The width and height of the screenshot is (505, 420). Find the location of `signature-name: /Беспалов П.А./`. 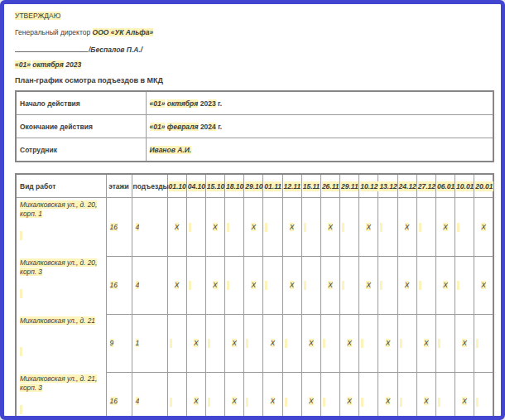

signature-name: /Беспалов П.А./ is located at coordinates (116, 50).